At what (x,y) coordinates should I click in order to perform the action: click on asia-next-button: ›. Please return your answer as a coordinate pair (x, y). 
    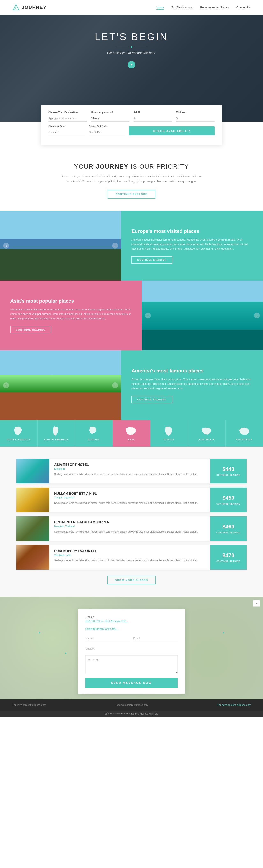
    Looking at the image, I should click on (257, 315).